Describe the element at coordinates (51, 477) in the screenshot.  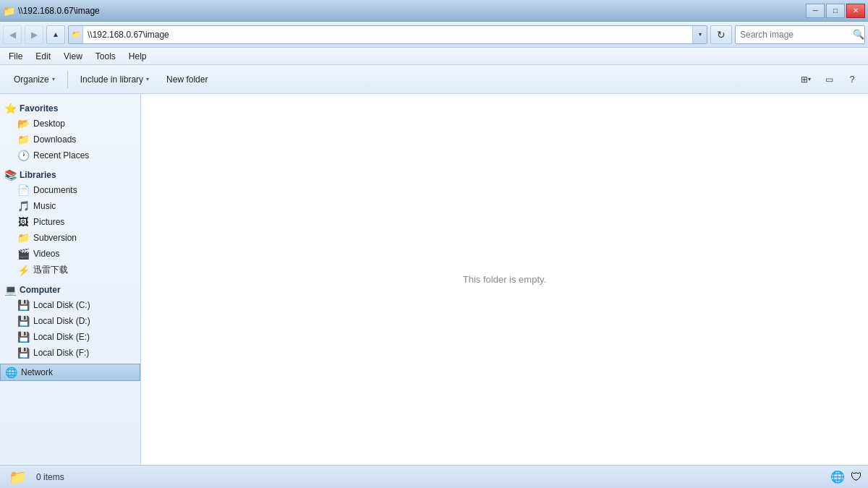
I see `status-items-count: 0 items` at that location.